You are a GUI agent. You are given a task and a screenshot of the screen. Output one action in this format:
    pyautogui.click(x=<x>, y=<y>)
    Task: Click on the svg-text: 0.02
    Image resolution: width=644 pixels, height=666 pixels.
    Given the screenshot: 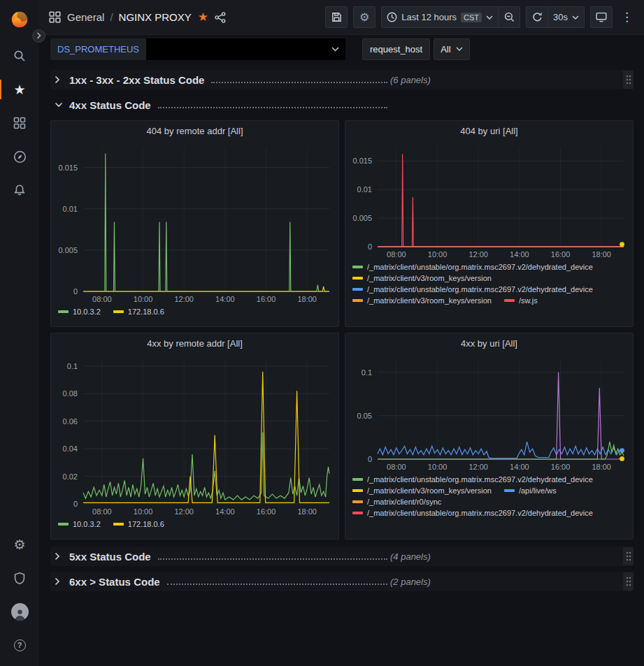 What is the action you would take?
    pyautogui.click(x=70, y=477)
    